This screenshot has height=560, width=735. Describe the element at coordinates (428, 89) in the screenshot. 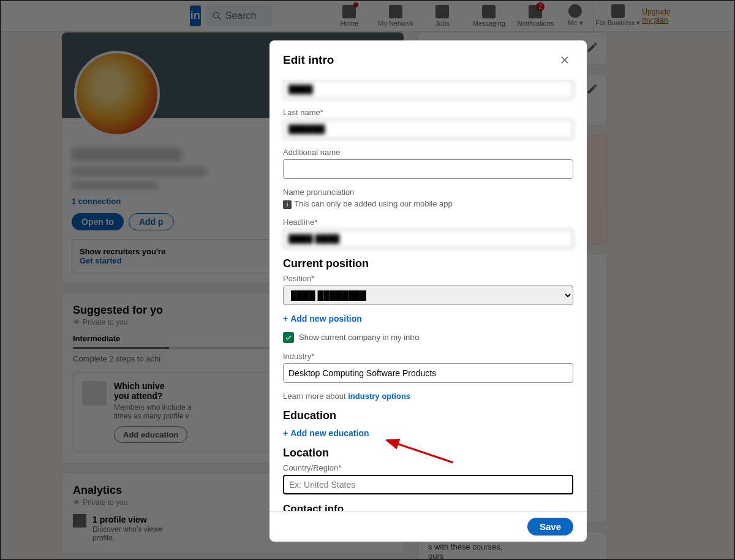

I see `first-name-field` at that location.